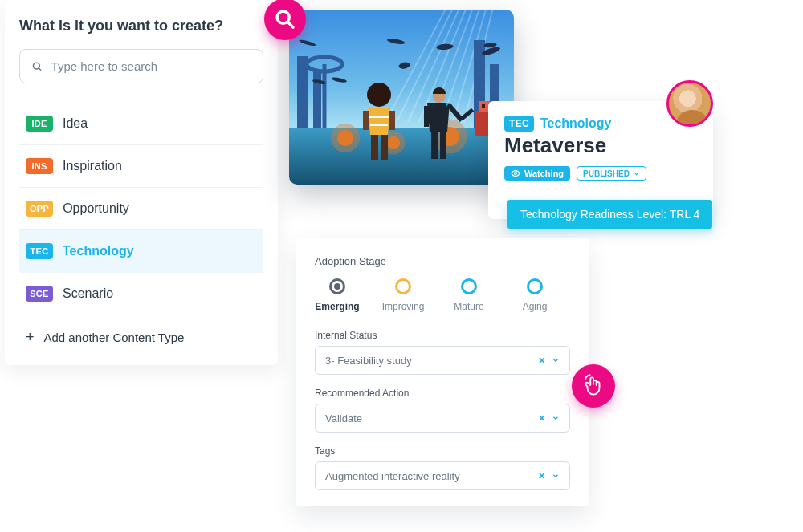  I want to click on internal-status-select: 3- Feasibility study ×, so click(442, 360).